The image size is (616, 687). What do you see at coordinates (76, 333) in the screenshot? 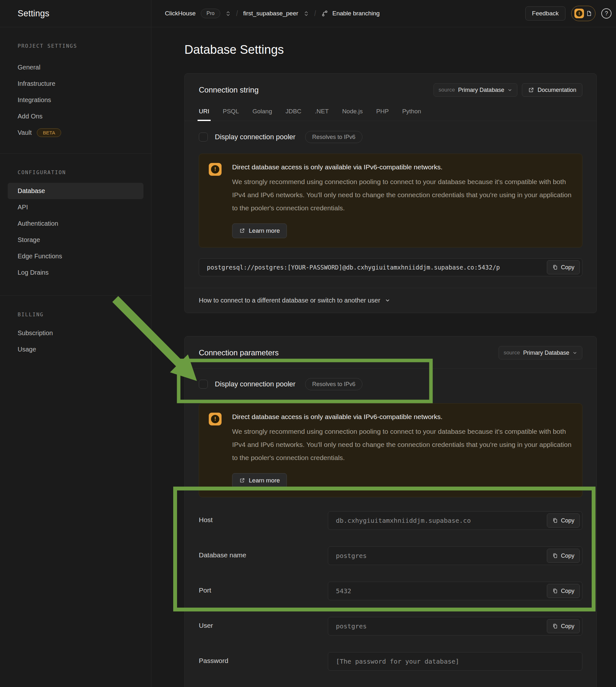
I see `sidebar-item-subscription: Subscription` at bounding box center [76, 333].